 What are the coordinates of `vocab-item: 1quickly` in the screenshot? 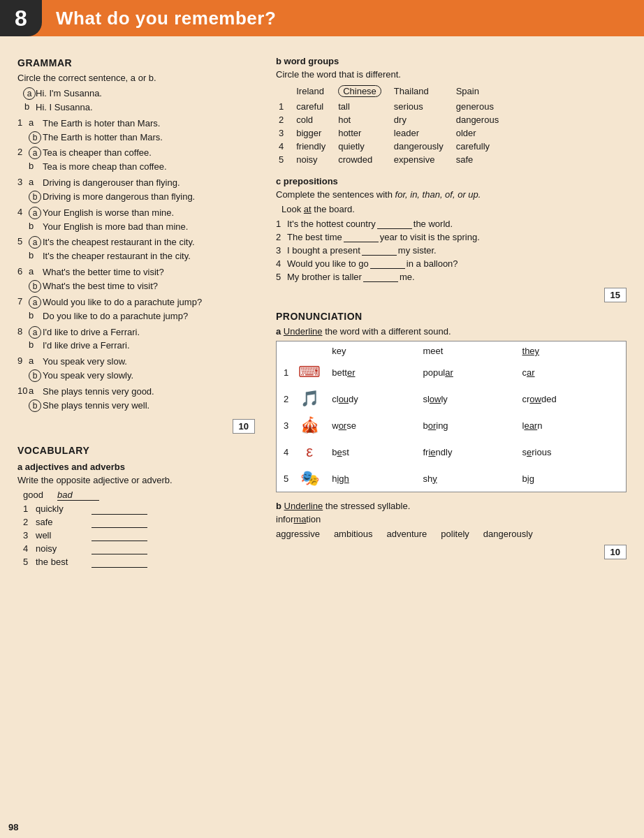 It's located at (139, 509).